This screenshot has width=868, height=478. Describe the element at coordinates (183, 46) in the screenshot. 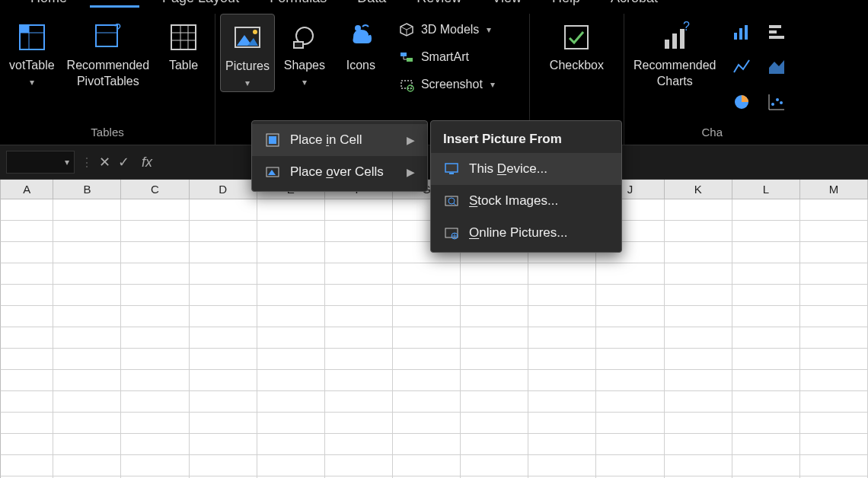

I see `table-button: Table` at that location.